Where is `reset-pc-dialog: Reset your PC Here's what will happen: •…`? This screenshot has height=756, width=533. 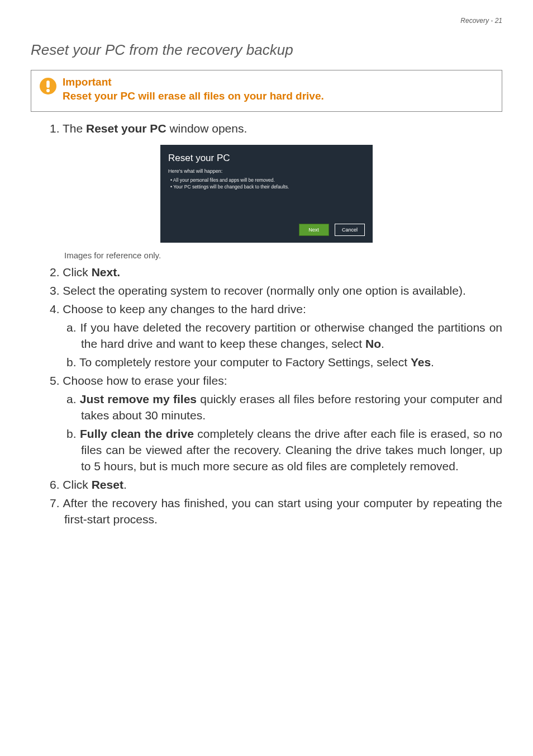 reset-pc-dialog: Reset your PC Here's what will happen: •… is located at coordinates (266, 194).